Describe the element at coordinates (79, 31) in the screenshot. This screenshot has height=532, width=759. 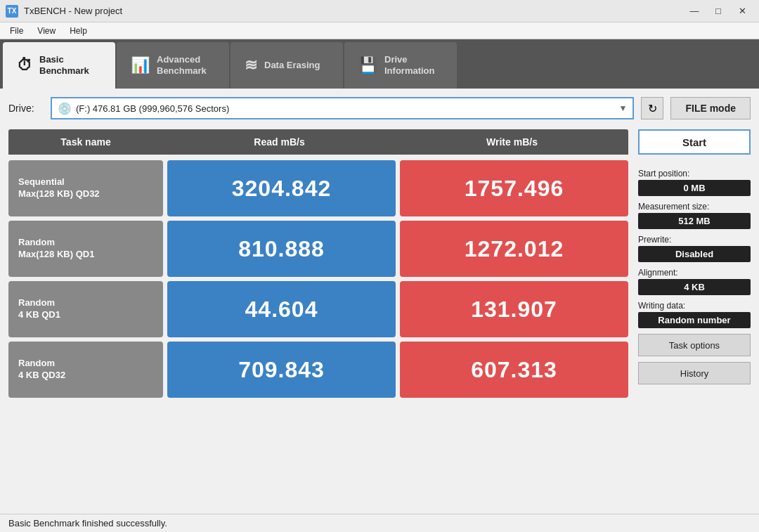
I see `menu-help: Help` at that location.